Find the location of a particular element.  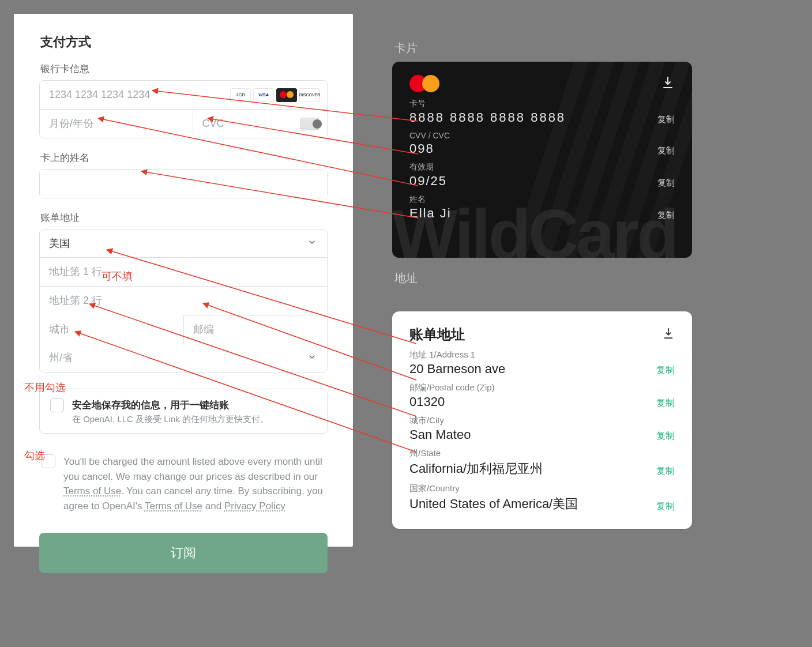

card-info-label: 银行卡信息 is located at coordinates (184, 69).